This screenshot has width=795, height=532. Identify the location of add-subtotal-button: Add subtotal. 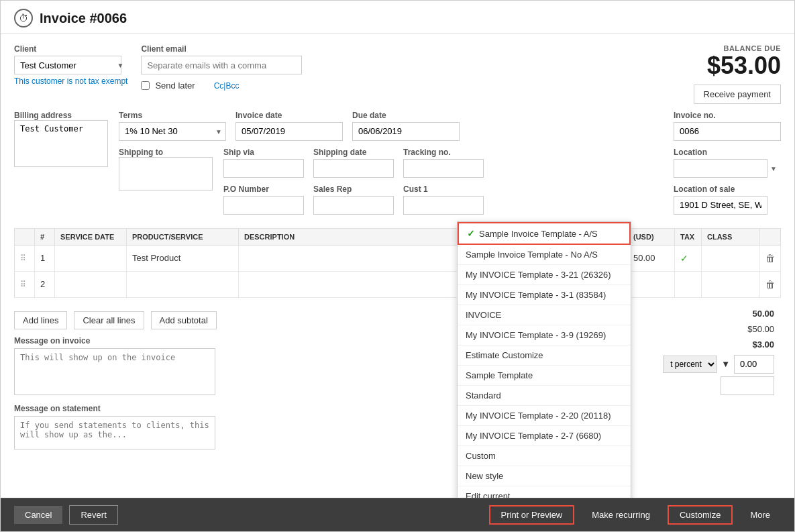
(184, 321).